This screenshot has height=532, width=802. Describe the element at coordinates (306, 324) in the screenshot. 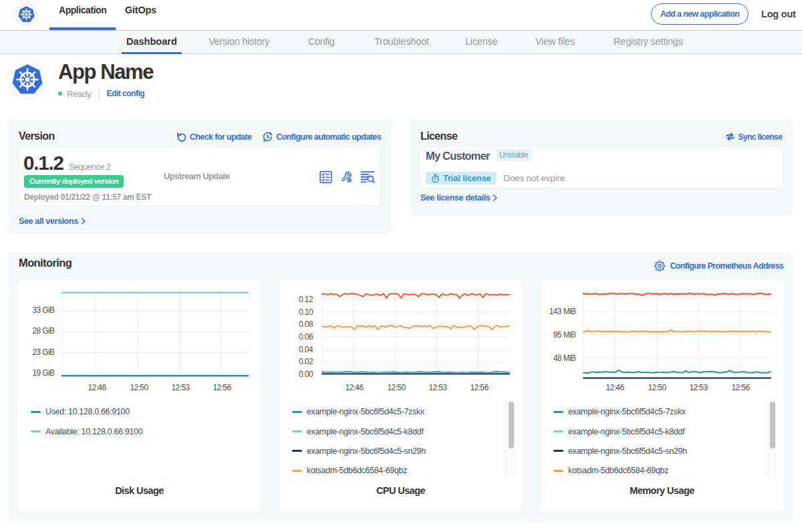

I see `svg-text: 0.08` at that location.